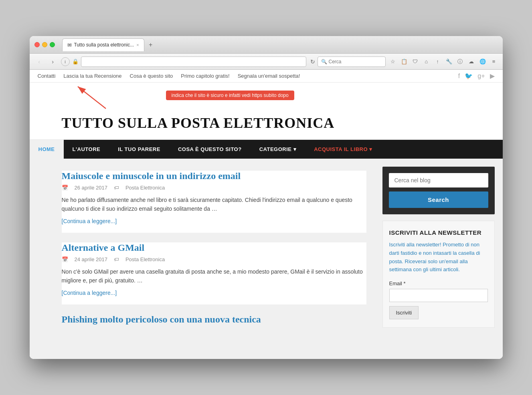 This screenshot has height=395, width=532. I want to click on bookmark-icon: ☆, so click(393, 62).